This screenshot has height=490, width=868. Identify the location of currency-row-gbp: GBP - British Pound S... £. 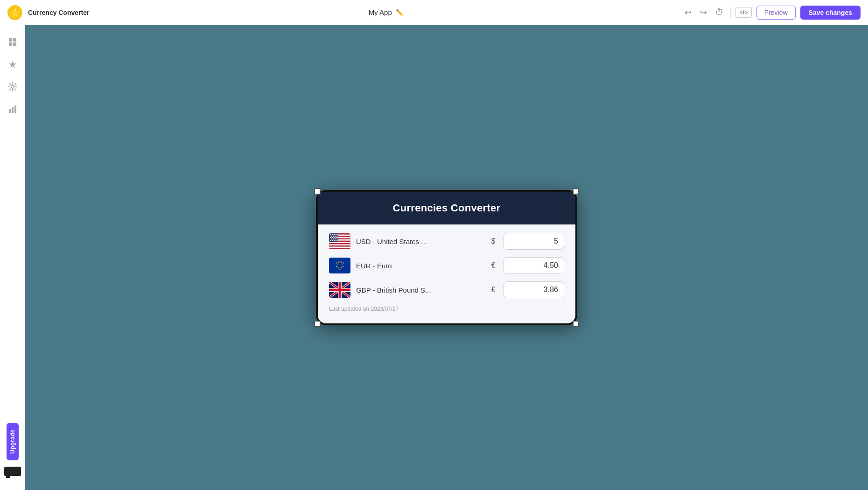
(447, 290).